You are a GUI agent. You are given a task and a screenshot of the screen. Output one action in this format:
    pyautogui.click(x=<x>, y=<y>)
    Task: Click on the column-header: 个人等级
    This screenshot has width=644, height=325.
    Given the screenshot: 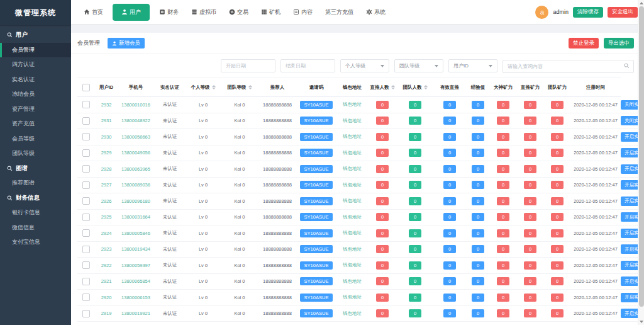 What is the action you would take?
    pyautogui.click(x=203, y=88)
    